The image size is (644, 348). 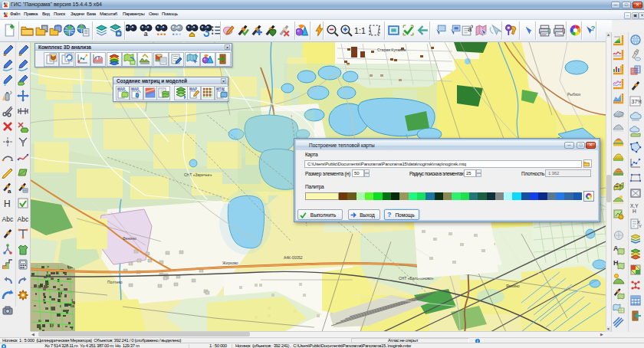 What do you see at coordinates (293, 258) in the screenshot?
I see `svg-text: А4К-00052` at bounding box center [293, 258].